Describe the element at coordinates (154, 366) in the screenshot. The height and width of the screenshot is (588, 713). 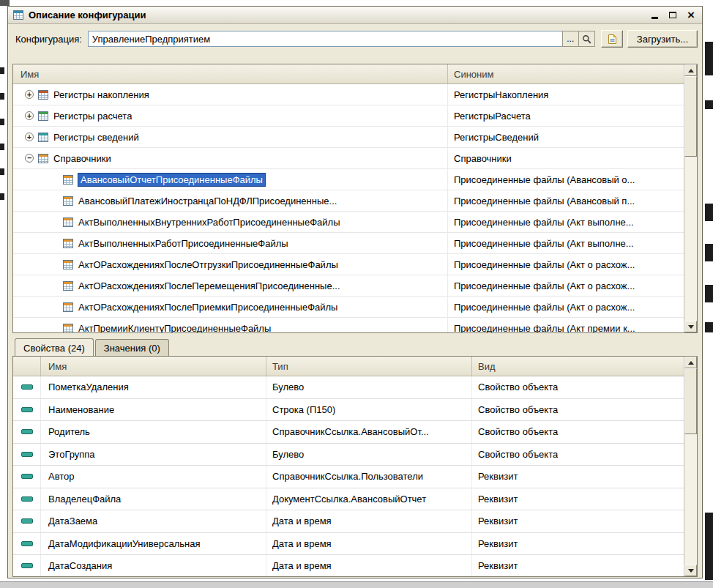
I see `properties-column-name: Имя` at that location.